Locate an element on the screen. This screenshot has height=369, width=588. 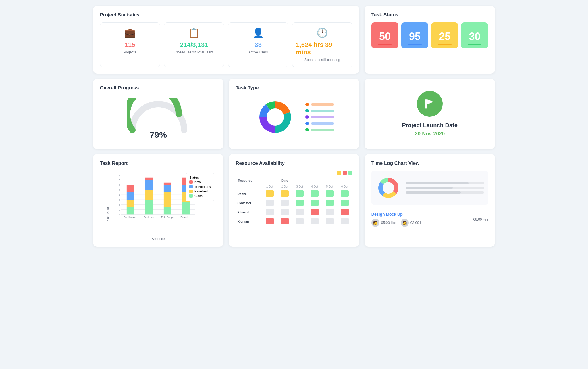
resource-table: ResourceDate1 Oct2 Oct3 Oct4 Oct5 Oct6 O… is located at coordinates (294, 202).